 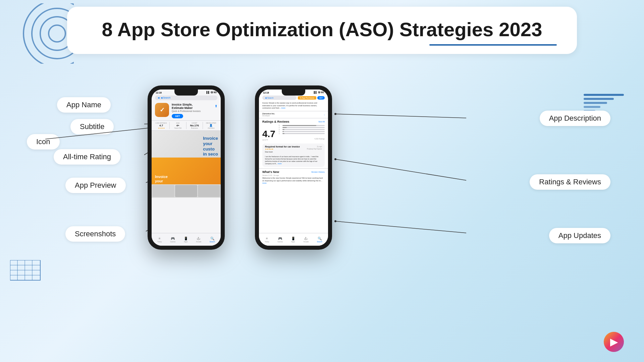 What do you see at coordinates (177, 116) in the screenshot?
I see `phone1-get-button: GET` at bounding box center [177, 116].